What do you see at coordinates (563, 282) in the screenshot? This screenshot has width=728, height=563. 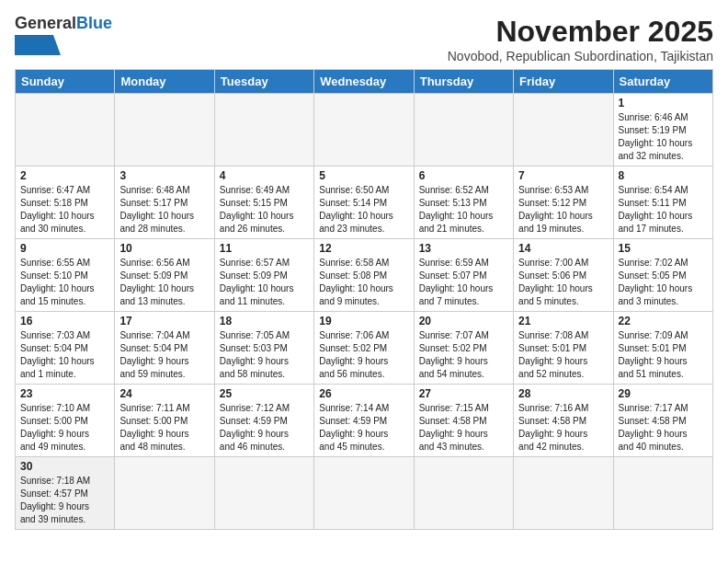 I see `day-info: Sunrise: 7:00 AM Sunset: 5:06 PM Dayligh…` at bounding box center [563, 282].